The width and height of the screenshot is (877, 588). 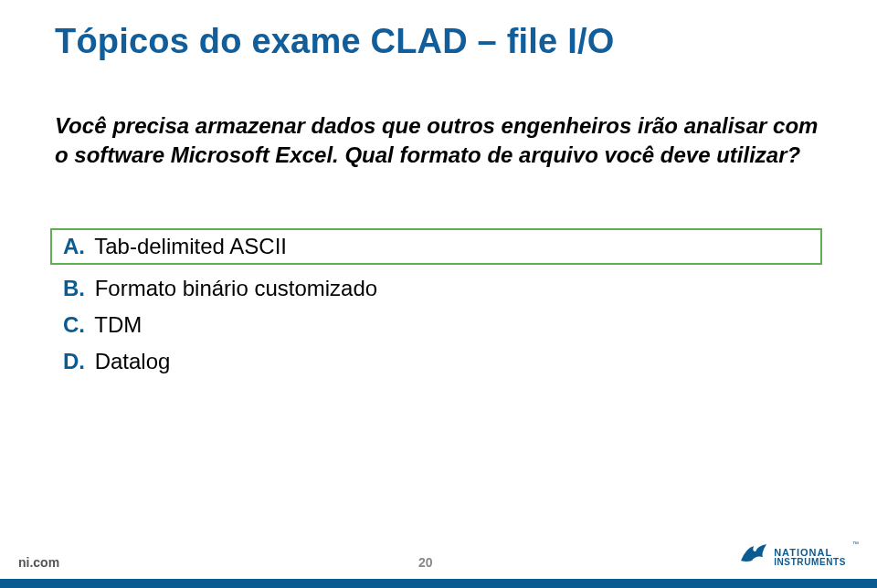 I want to click on answer-text: Datalog, so click(x=133, y=362).